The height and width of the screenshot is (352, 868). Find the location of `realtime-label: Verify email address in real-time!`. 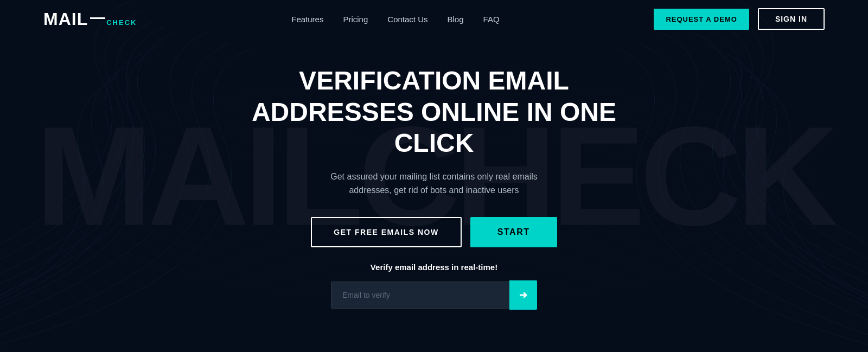

realtime-label: Verify email address in real-time! is located at coordinates (434, 267).